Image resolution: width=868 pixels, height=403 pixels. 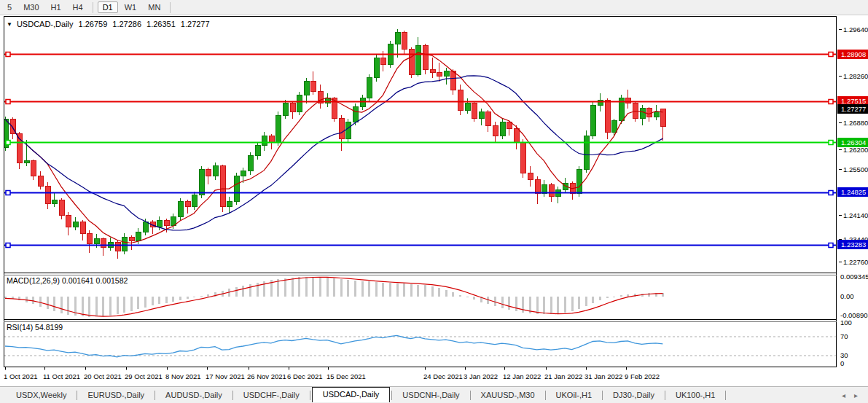 I want to click on macd-values: 0.001641 0.001582, so click(x=95, y=281).